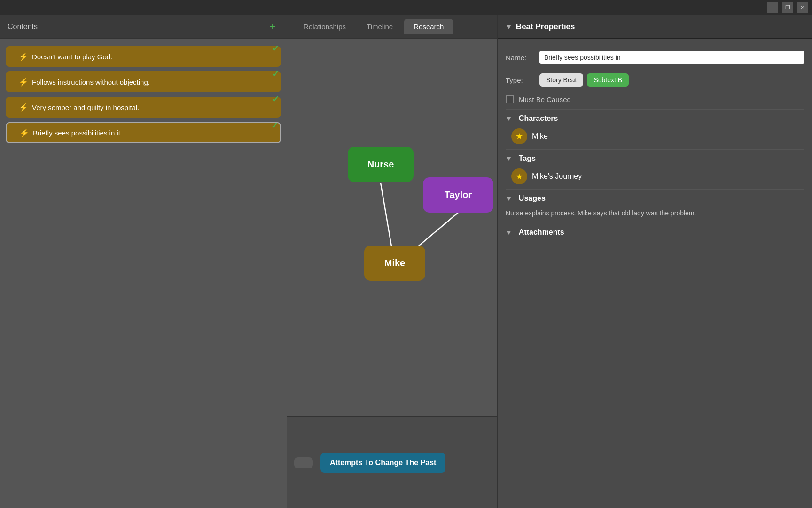 This screenshot has width=812, height=508. I want to click on tab-timeline: Timeline, so click(380, 26).